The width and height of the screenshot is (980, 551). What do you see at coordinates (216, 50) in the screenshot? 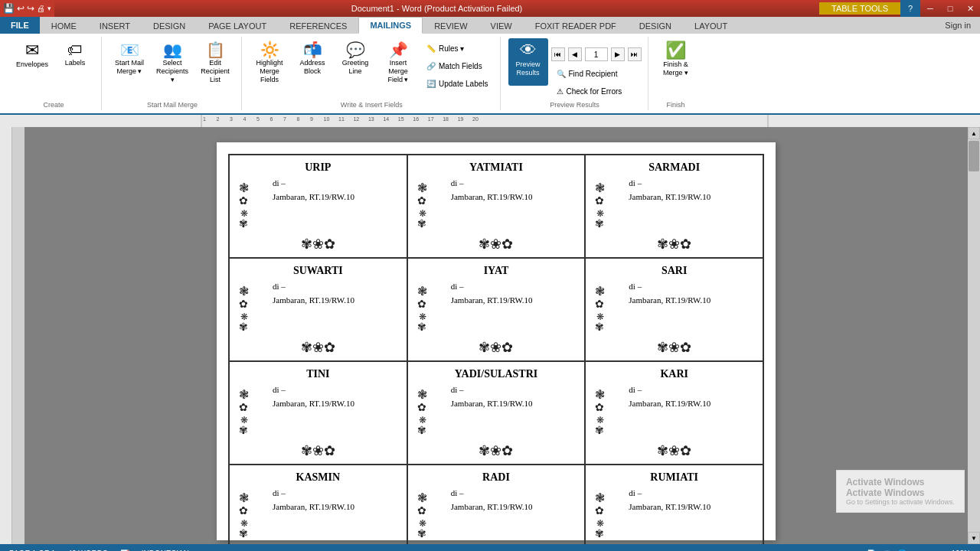
I see `edit-recipient-icon: 📋` at bounding box center [216, 50].